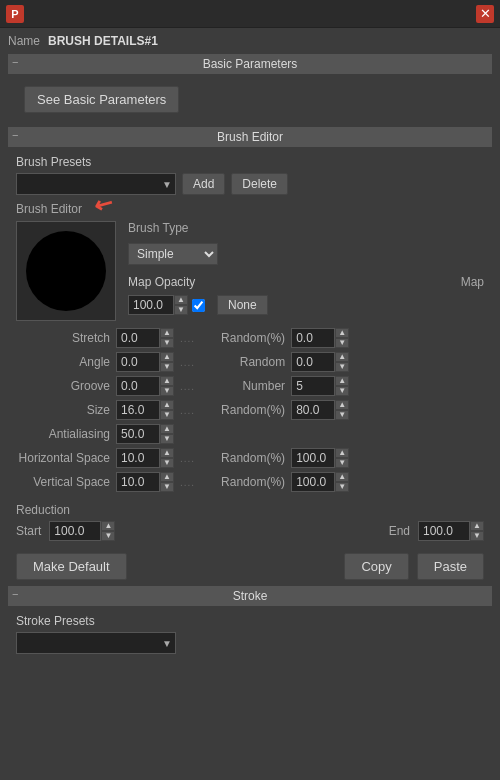 The height and width of the screenshot is (780, 500). I want to click on end-spin-down: ▼, so click(477, 536).